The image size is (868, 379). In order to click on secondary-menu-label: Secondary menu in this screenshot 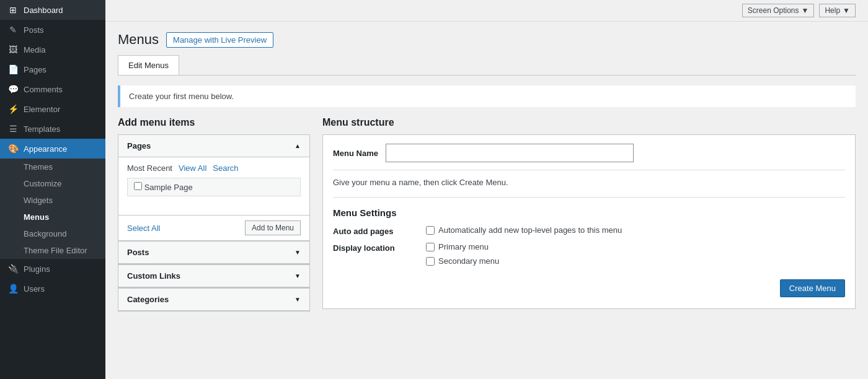, I will do `click(469, 261)`.